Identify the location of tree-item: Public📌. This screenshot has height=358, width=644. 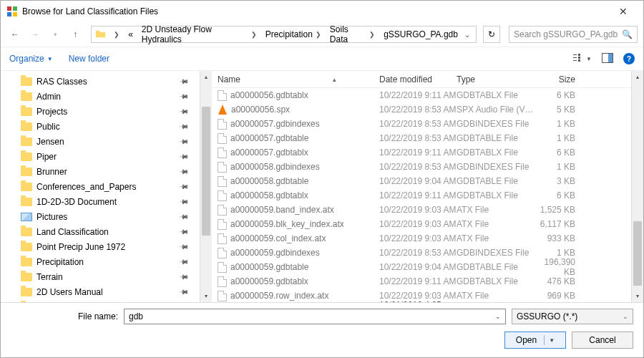
(100, 126).